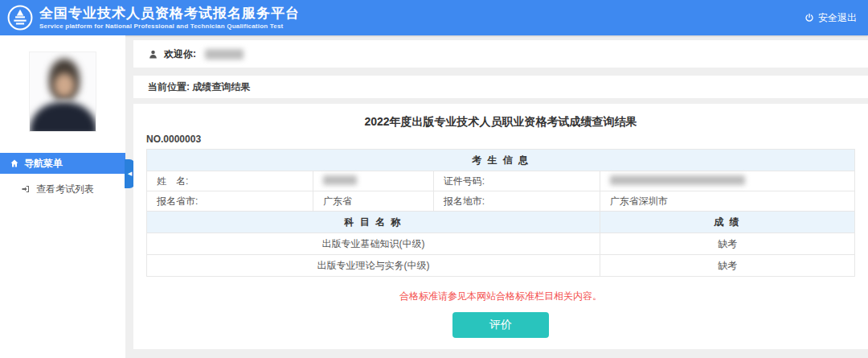 This screenshot has height=358, width=868. I want to click on city-label: 报名地市:, so click(516, 201).